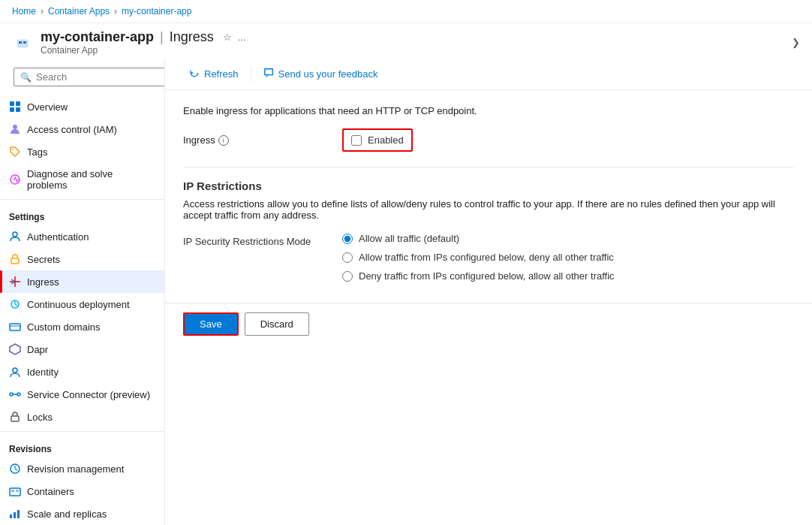 This screenshot has width=812, height=525. Describe the element at coordinates (489, 111) in the screenshot. I see `enable-ingress-desc: Enable ingress for applications that nee…` at that location.